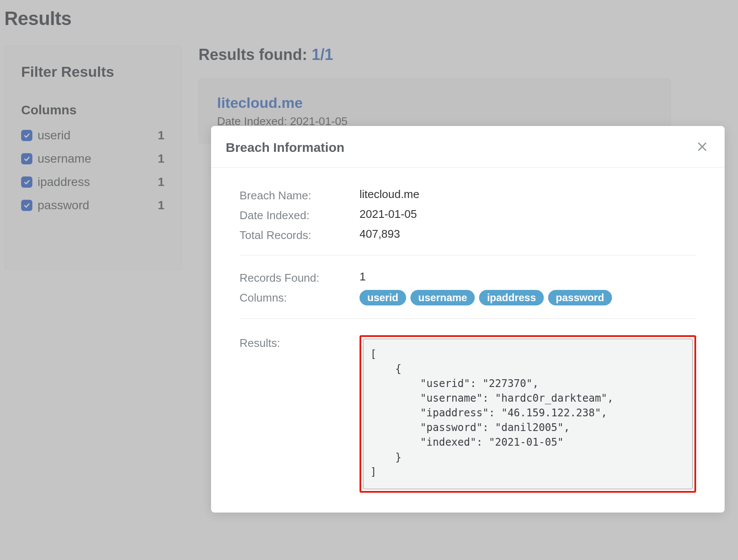 The width and height of the screenshot is (738, 560). Describe the element at coordinates (389, 194) in the screenshot. I see `value-breach-name: litecloud.me` at that location.